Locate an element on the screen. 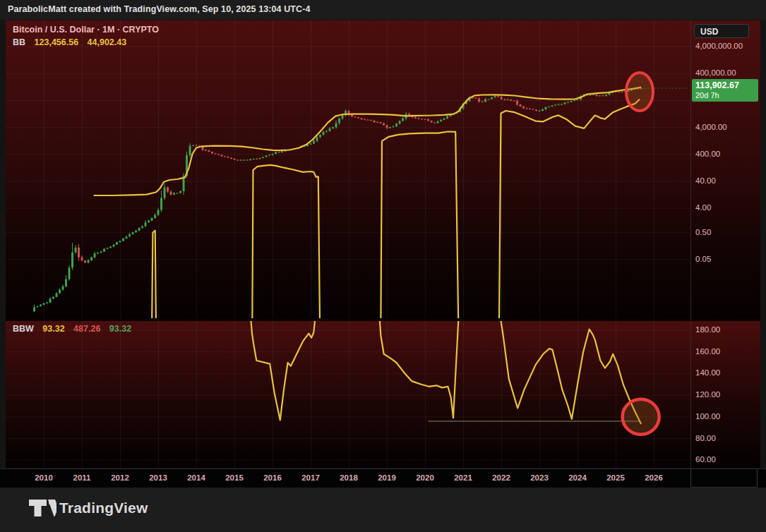 This screenshot has height=532, width=766. time-axis-year-label: 2023 is located at coordinates (539, 478).